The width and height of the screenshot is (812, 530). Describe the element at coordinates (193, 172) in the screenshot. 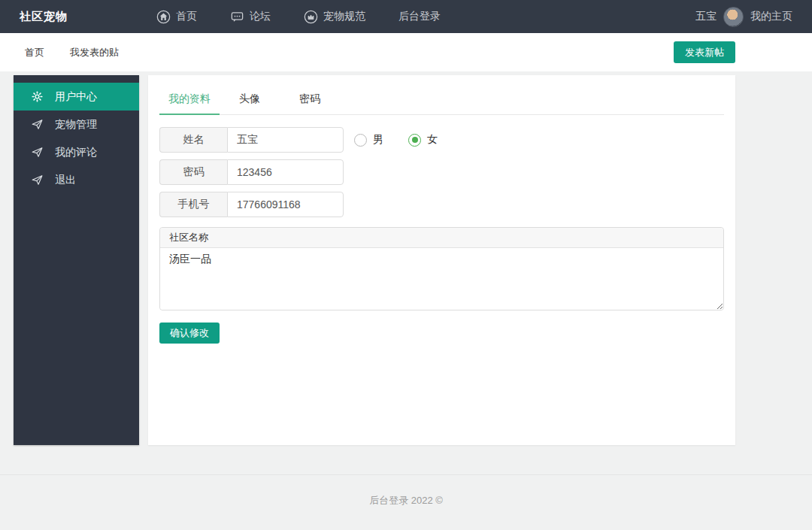

I see `password-label: 密码` at that location.